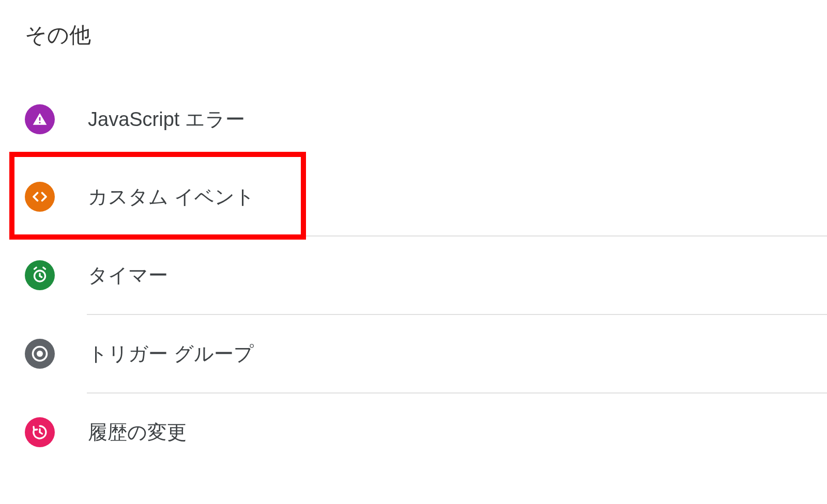 This screenshot has width=827, height=504. Describe the element at coordinates (40, 197) in the screenshot. I see `code-brackets-icon` at that location.